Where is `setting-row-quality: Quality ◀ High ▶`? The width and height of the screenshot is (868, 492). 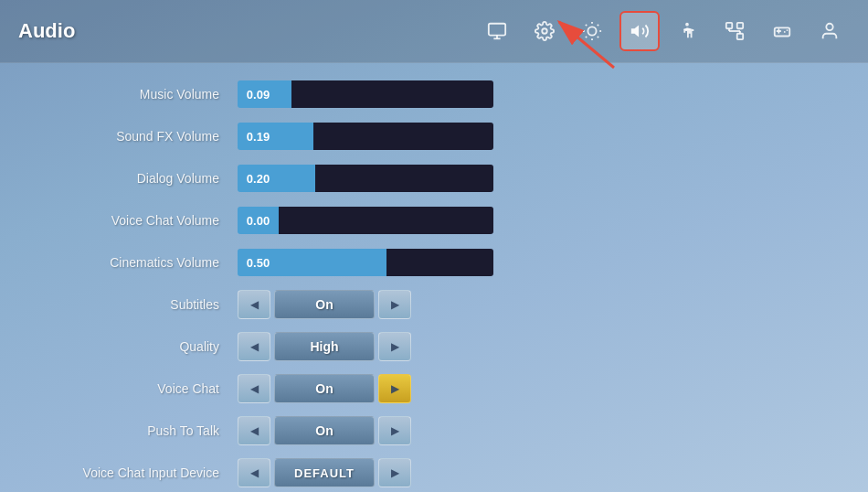
setting-row-quality: Quality ◀ High ▶ is located at coordinates (434, 347).